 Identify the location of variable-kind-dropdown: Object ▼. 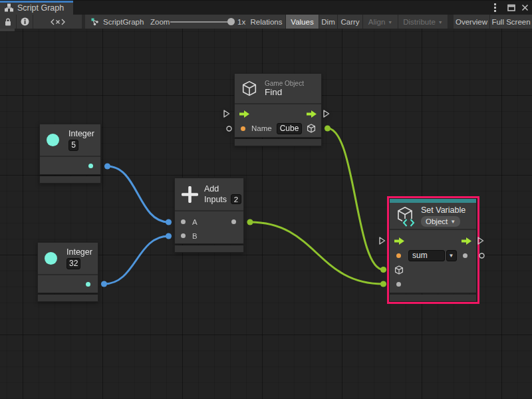
(440, 221).